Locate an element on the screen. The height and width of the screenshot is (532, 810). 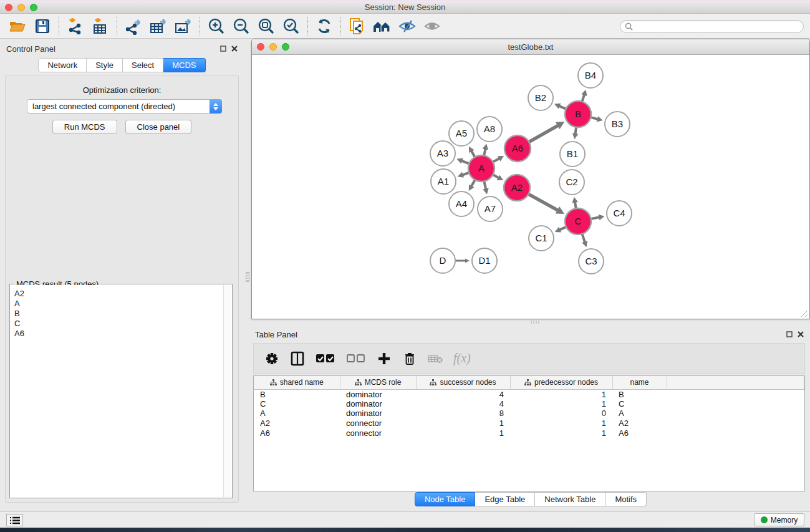
hide-selected-button is located at coordinates (407, 26).